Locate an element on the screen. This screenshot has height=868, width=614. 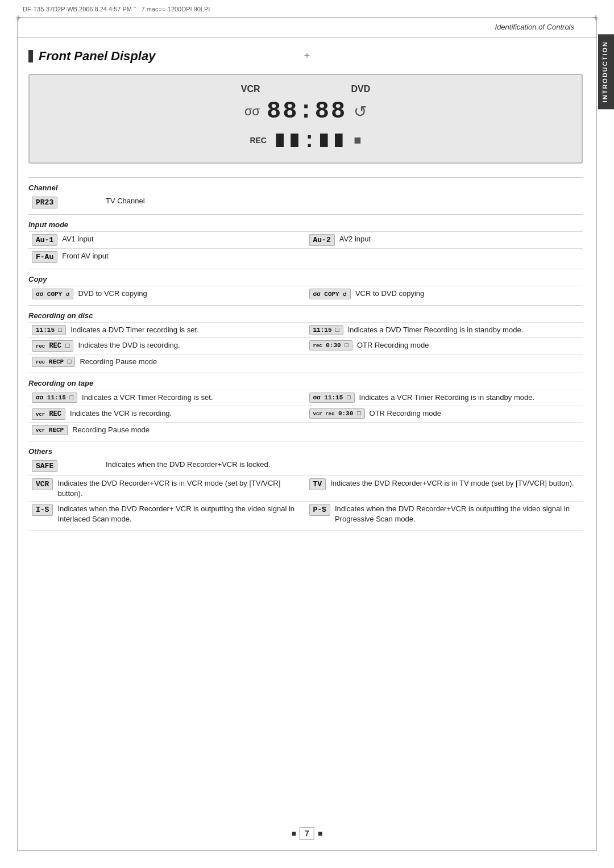
av1-row: Au-1 AV1 input Au-2 AV2 input is located at coordinates (306, 240).